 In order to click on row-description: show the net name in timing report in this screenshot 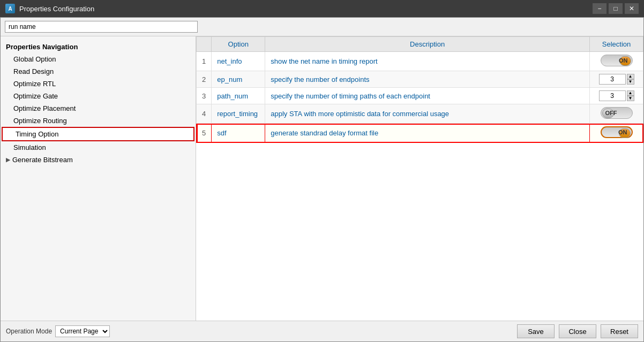, I will do `click(428, 62)`.